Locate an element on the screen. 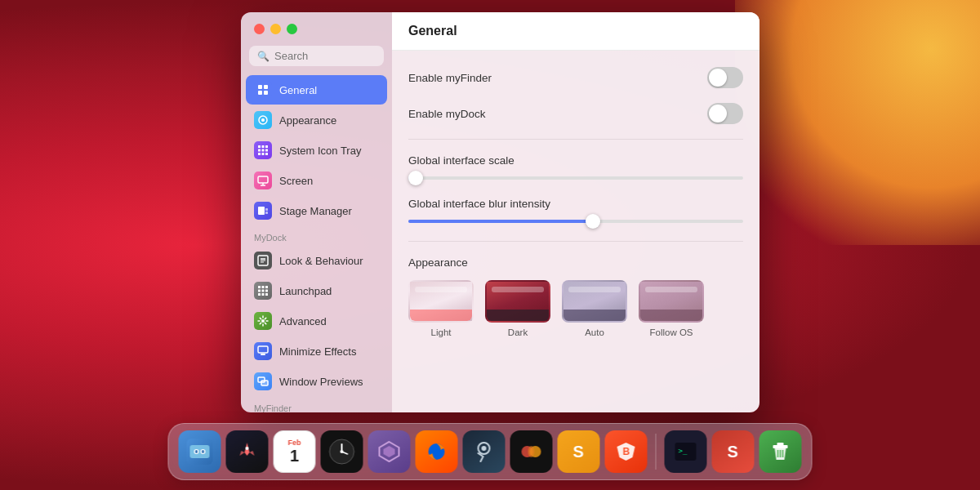  global-blur-track is located at coordinates (576, 221).